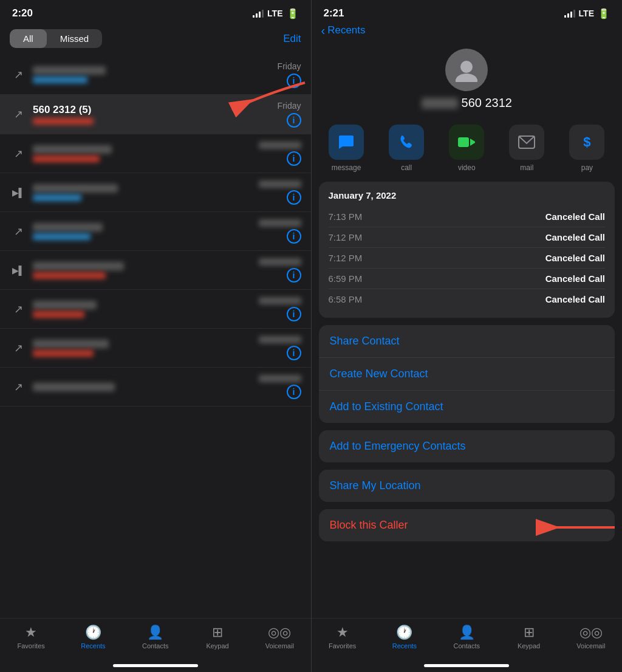 This screenshot has height=672, width=622. I want to click on right-tab-recents: 🕐 Recents, so click(405, 637).